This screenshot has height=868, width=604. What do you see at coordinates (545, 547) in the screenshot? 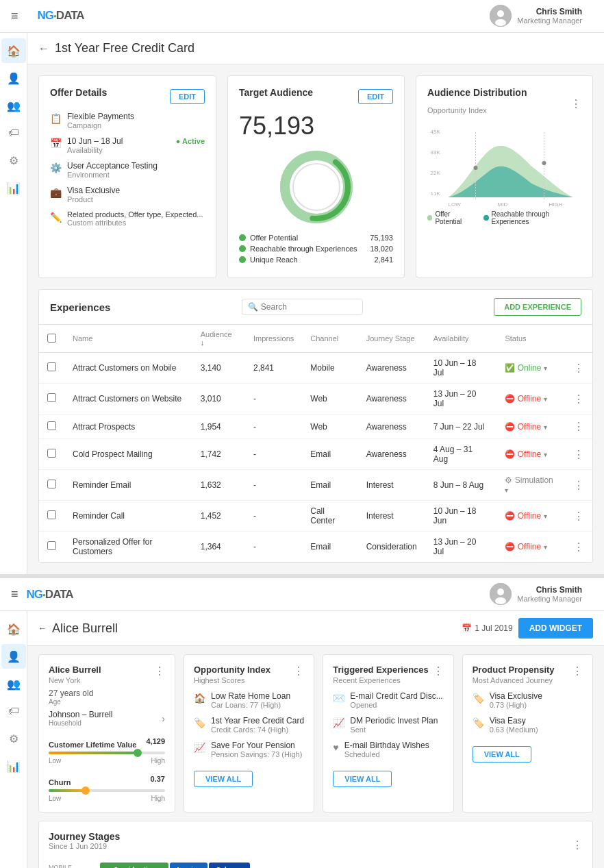
I see `status-chevron-6: ▾` at bounding box center [545, 547].